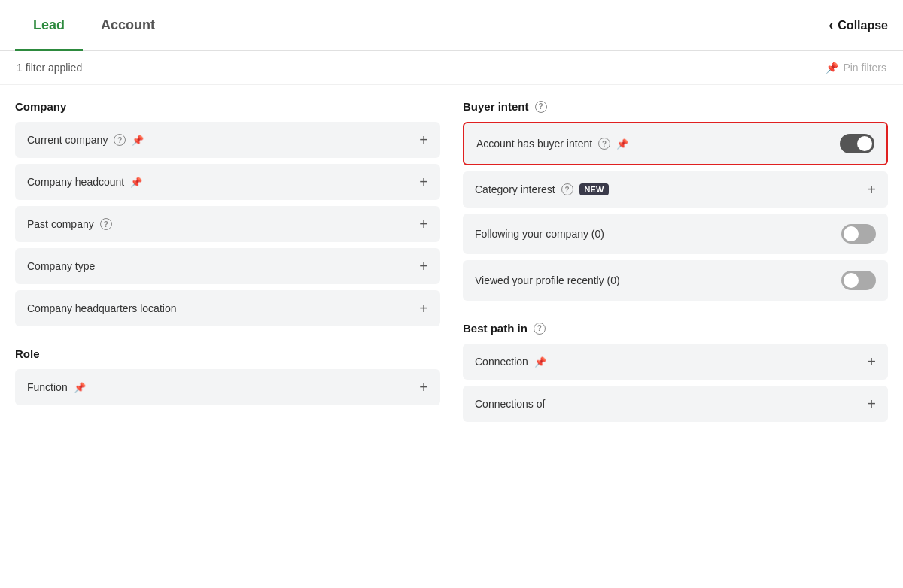 Image resolution: width=903 pixels, height=588 pixels. Describe the element at coordinates (106, 224) in the screenshot. I see `question-icon-past-company: ?` at that location.